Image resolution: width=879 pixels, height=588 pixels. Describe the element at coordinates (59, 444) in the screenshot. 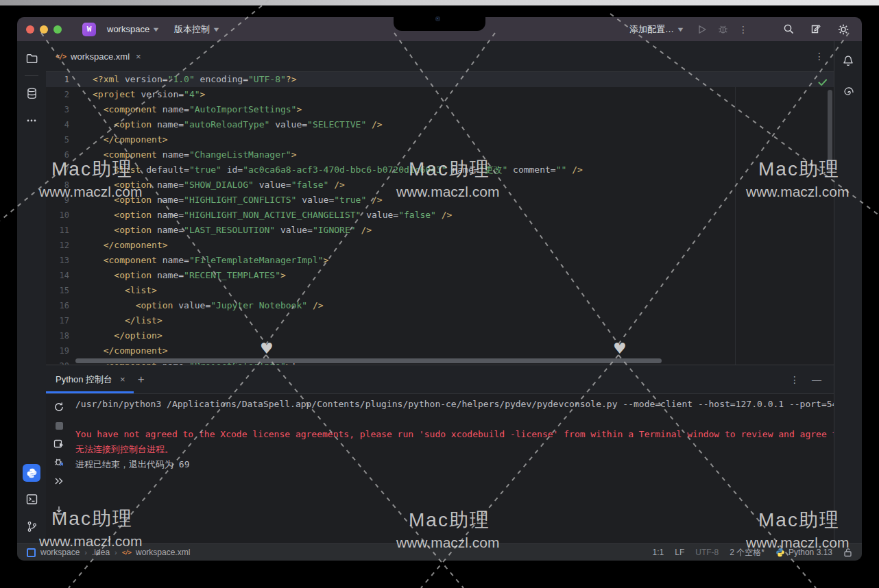

I see `open-console-button` at that location.